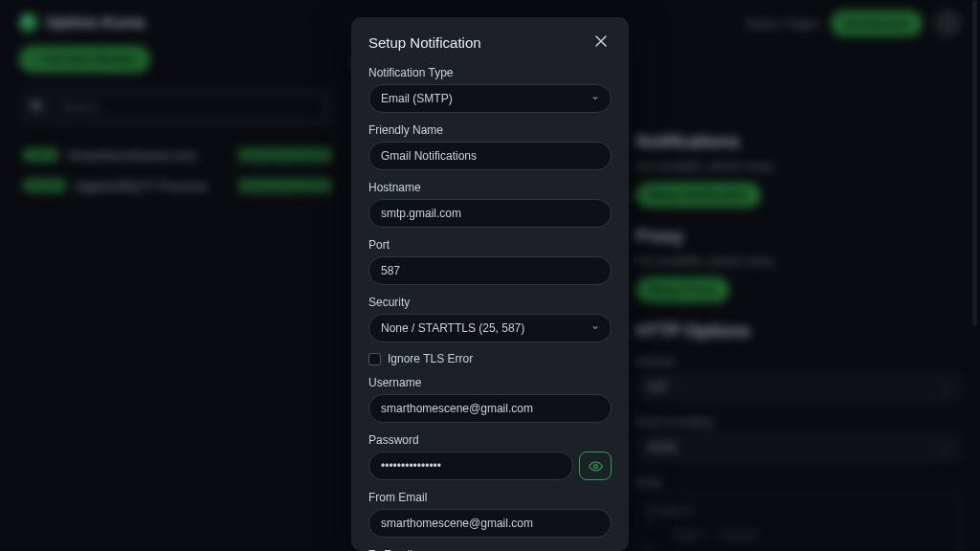 The height and width of the screenshot is (551, 980). What do you see at coordinates (490, 245) in the screenshot?
I see `port-label: Port` at bounding box center [490, 245].